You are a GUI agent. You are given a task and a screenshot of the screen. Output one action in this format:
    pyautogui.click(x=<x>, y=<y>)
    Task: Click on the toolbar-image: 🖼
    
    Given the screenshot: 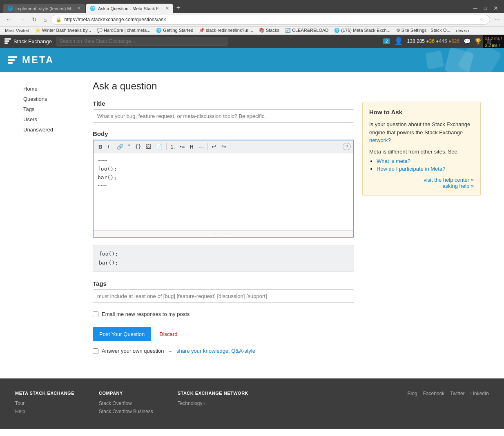 What is the action you would take?
    pyautogui.click(x=149, y=147)
    